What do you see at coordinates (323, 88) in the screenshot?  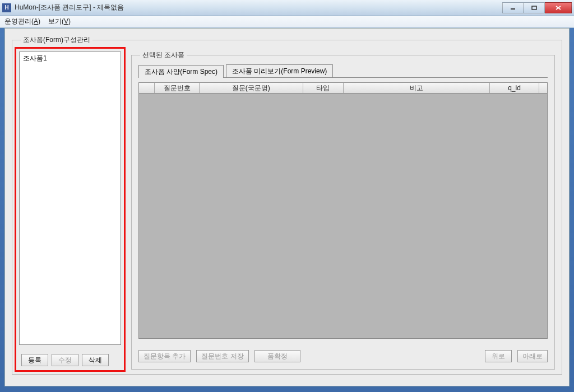 I see `col-type: 타입` at bounding box center [323, 88].